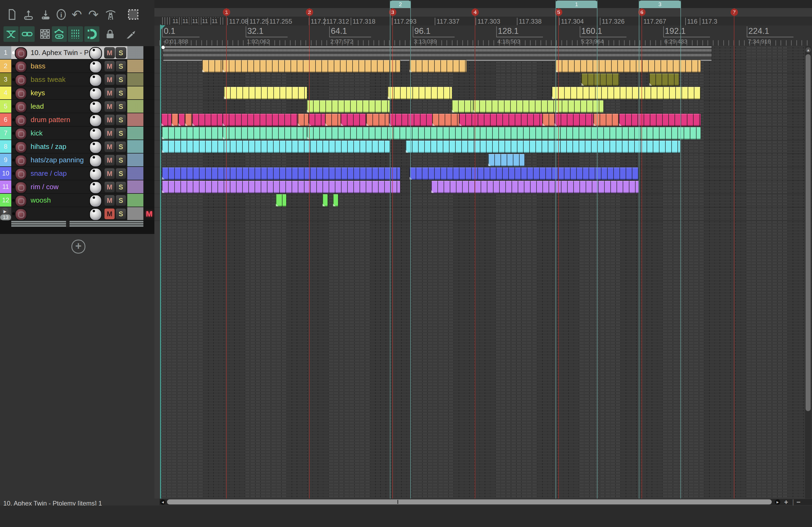 The width and height of the screenshot is (812, 527). Describe the element at coordinates (92, 34) in the screenshot. I see `ripple-edit-toggle` at that location.